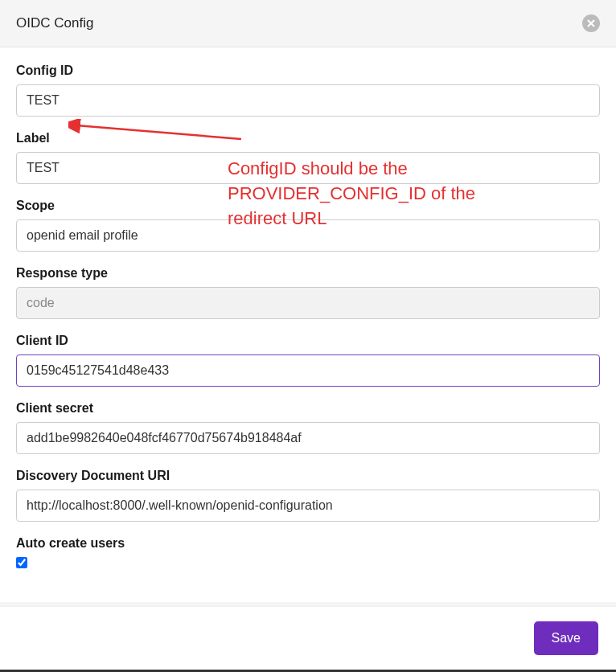 Image resolution: width=616 pixels, height=672 pixels. Describe the element at coordinates (308, 438) in the screenshot. I see `client-secret-input` at that location.